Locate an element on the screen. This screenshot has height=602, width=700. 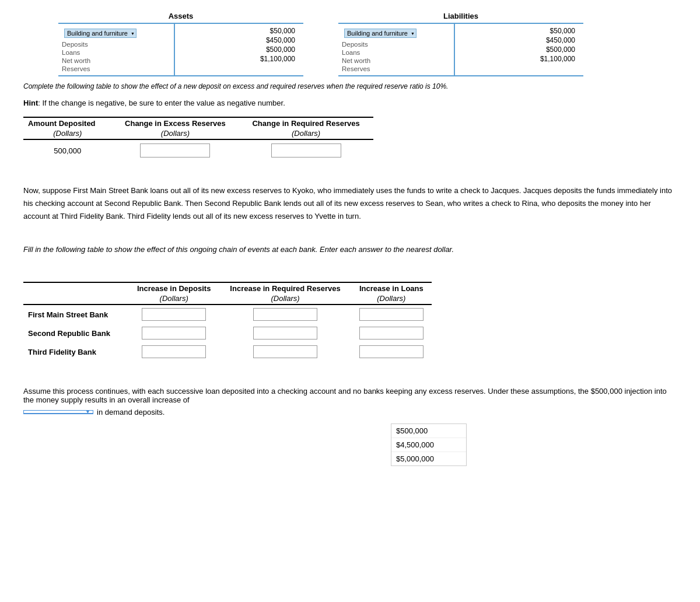
assets-val-3: $1,100,000 is located at coordinates (278, 59).